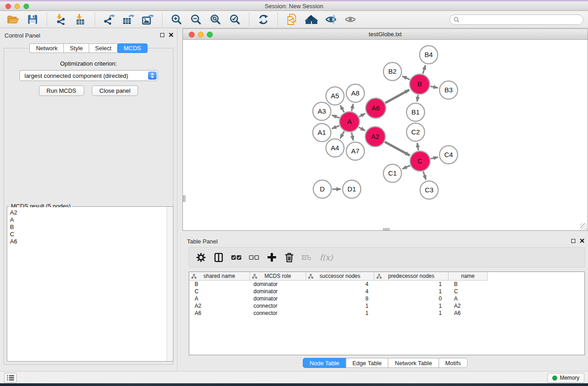 The width and height of the screenshot is (588, 386). What do you see at coordinates (263, 19) in the screenshot?
I see `refresh-icon` at bounding box center [263, 19].